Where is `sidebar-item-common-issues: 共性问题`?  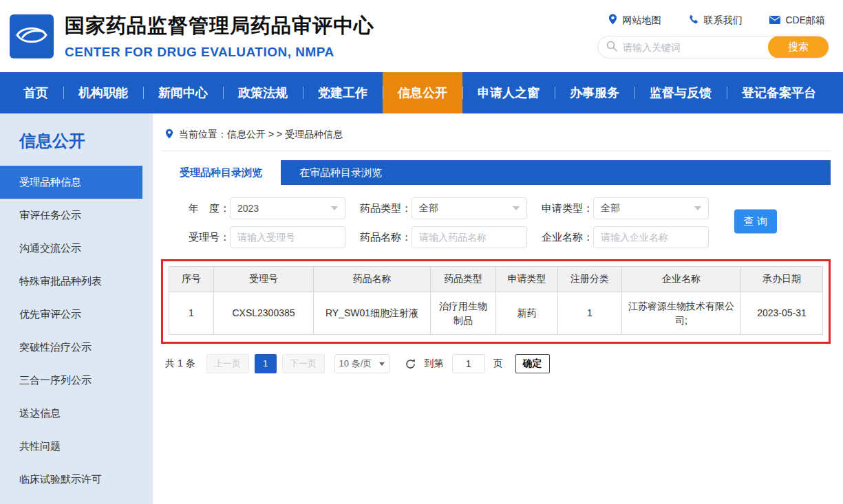 sidebar-item-common-issues: 共性问题 is located at coordinates (76, 446).